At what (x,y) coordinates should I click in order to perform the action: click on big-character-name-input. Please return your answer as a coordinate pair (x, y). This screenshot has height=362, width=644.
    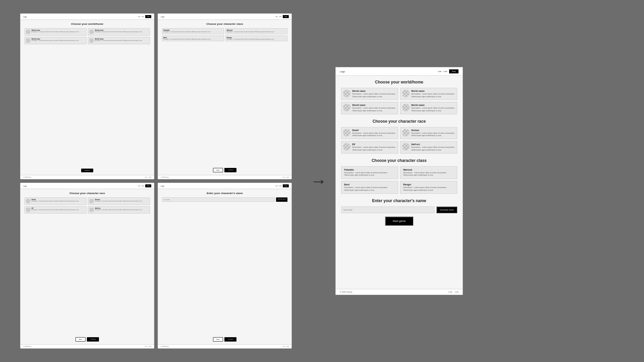
    Looking at the image, I should click on (388, 210).